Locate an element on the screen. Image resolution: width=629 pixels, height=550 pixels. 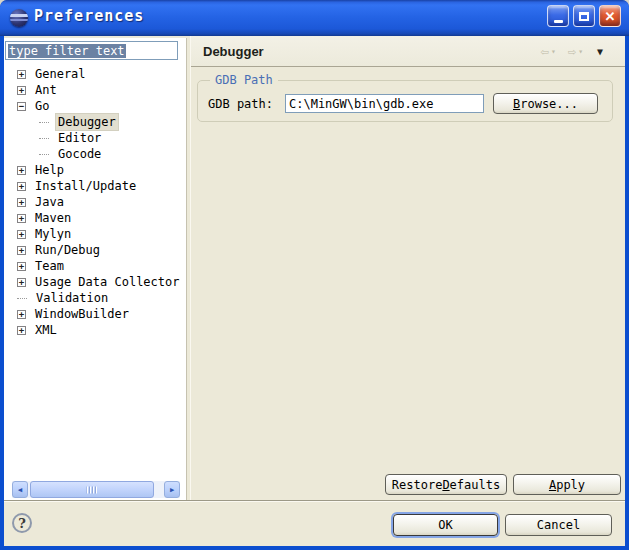
tree-item-general: +General is located at coordinates (95, 74).